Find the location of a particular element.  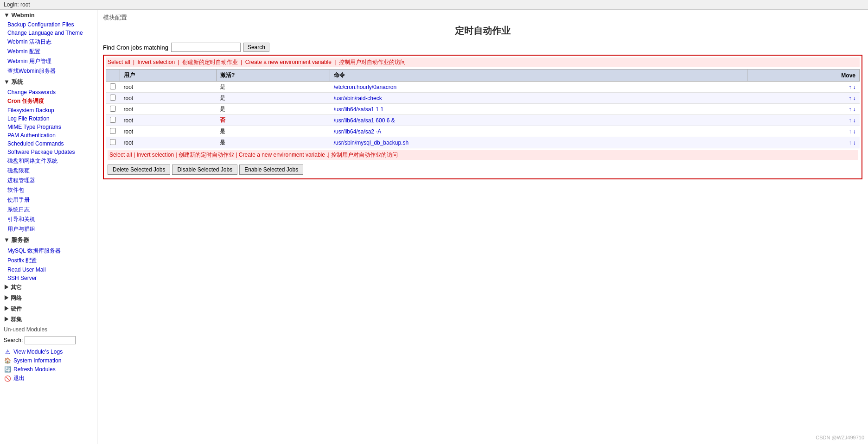

collapsed-section-cluster: ▶ 群集 is located at coordinates (48, 320).